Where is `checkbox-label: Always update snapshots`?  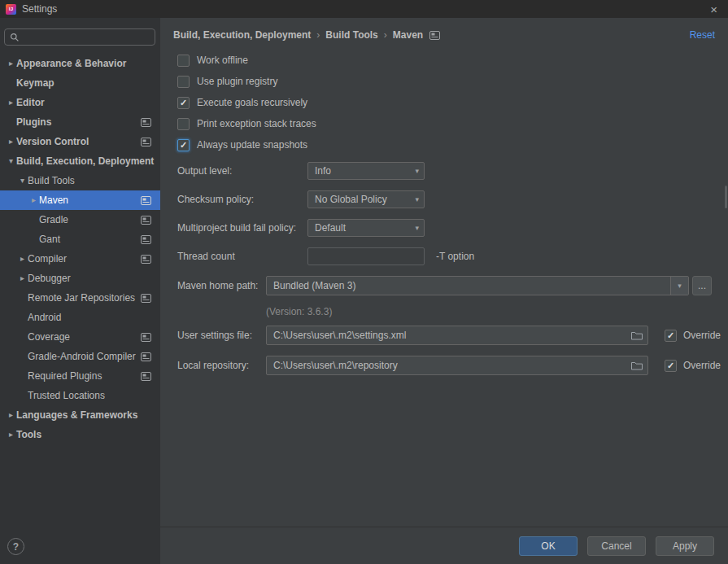
checkbox-label: Always update snapshots is located at coordinates (252, 145).